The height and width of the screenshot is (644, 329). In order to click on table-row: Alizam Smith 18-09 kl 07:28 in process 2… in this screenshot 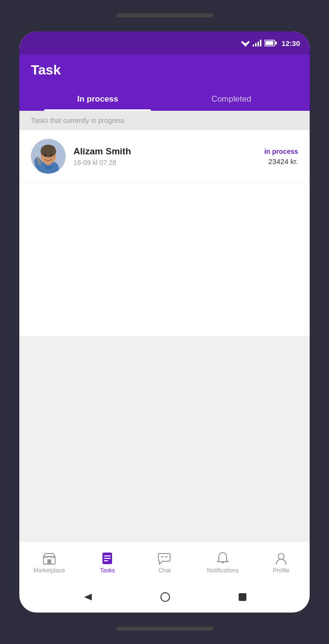, I will do `click(164, 157)`.